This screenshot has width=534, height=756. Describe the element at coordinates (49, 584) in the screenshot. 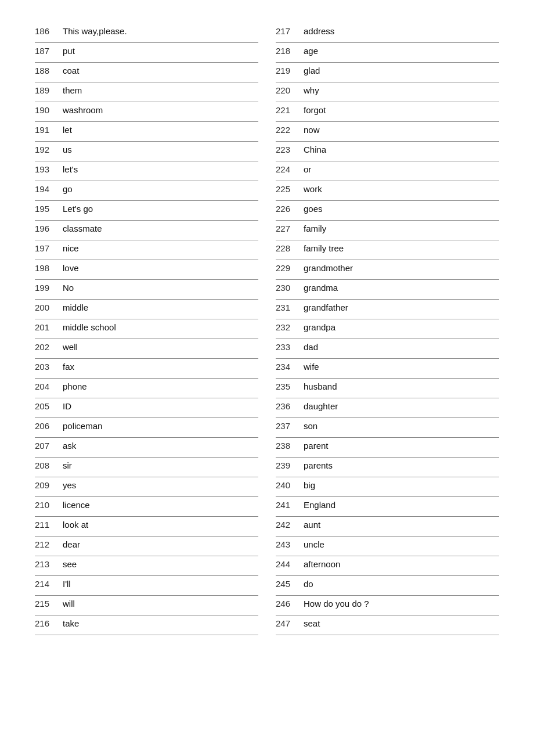

I see `vocab-number: 214` at that location.